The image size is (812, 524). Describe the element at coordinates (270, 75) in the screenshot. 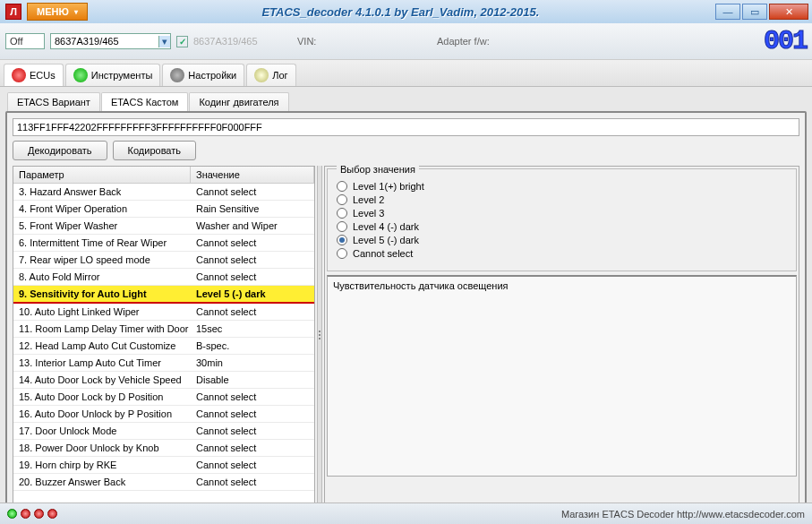

I see `tab-log: Лог` at that location.